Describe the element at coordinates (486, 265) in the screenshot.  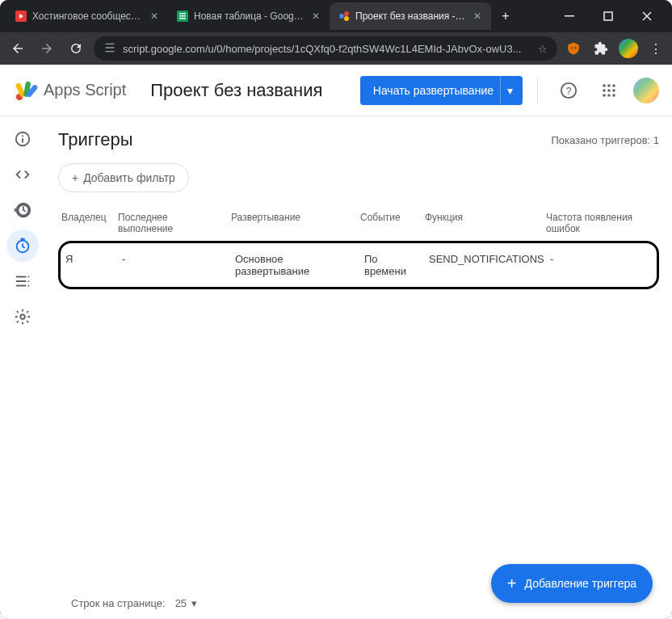
I see `cell-function: SEND_NOTIFICATIONS` at that location.